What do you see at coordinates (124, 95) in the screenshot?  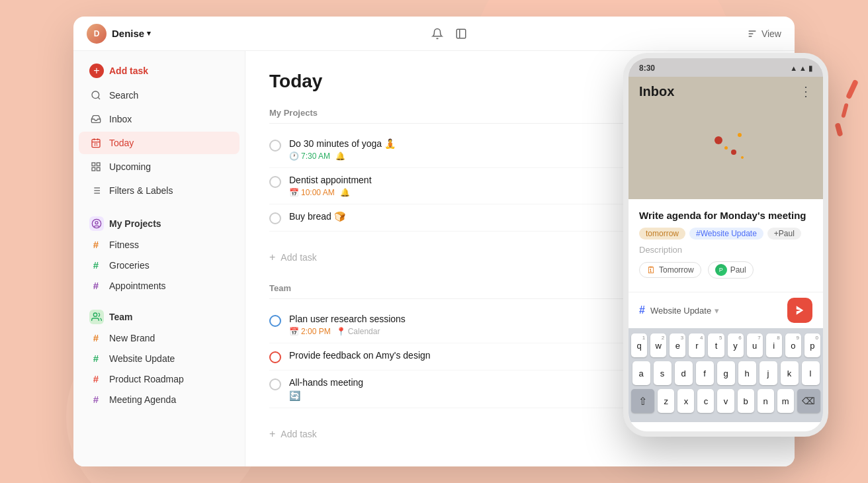 I see `search-label: Search` at bounding box center [124, 95].